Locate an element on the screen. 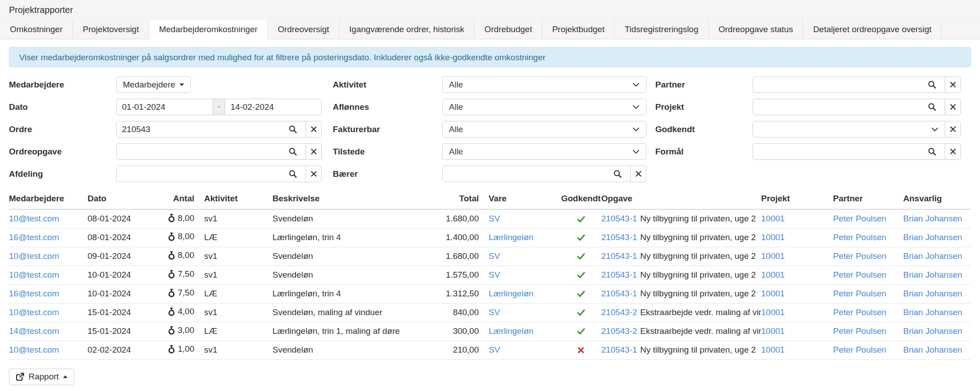 The height and width of the screenshot is (391, 980). tab-ordreopgave-status: Ordreopgave status is located at coordinates (756, 29).